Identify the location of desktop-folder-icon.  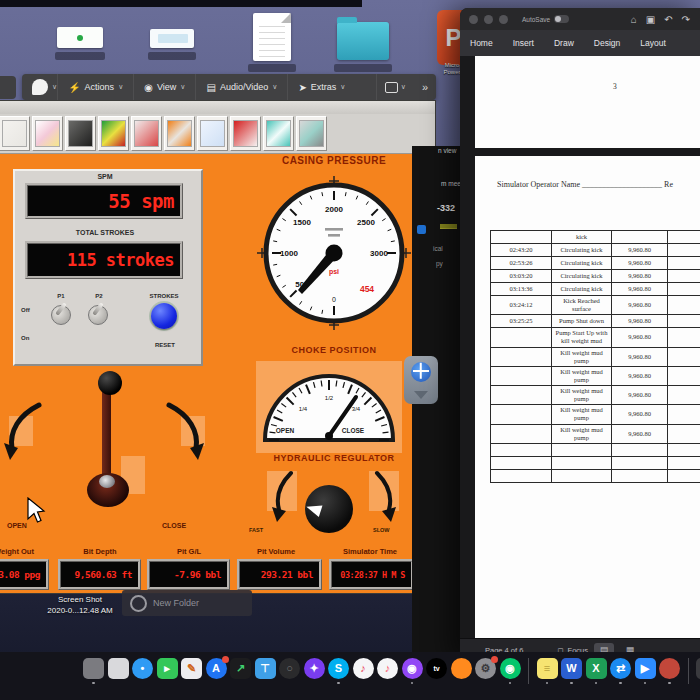
(363, 41).